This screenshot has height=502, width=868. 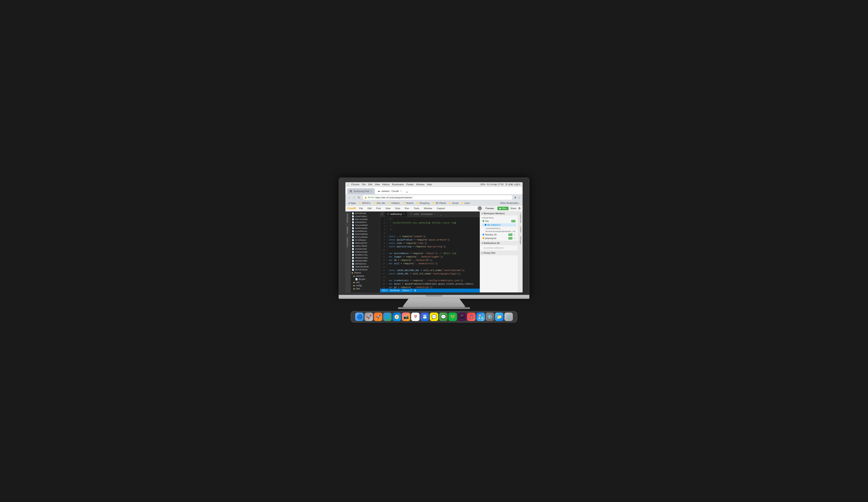 I want to click on preview-button: Preview, so click(x=490, y=208).